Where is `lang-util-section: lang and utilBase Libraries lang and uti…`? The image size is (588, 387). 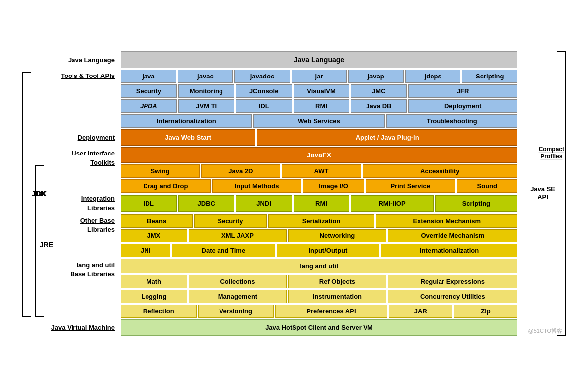 lang-util-section: lang and utilBase Libraries lang and uti… is located at coordinates (284, 288).